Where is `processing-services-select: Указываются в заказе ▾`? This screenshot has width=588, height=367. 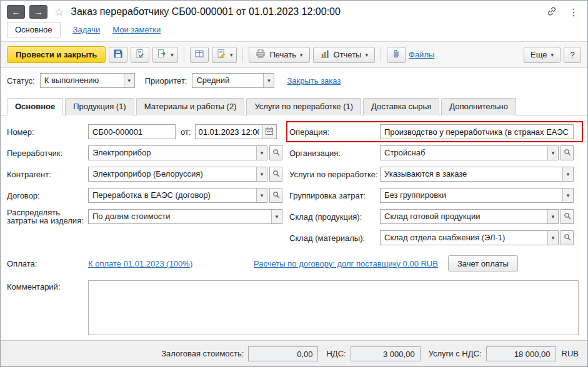 processing-services-select: Указываются в заказе ▾ is located at coordinates (477, 174).